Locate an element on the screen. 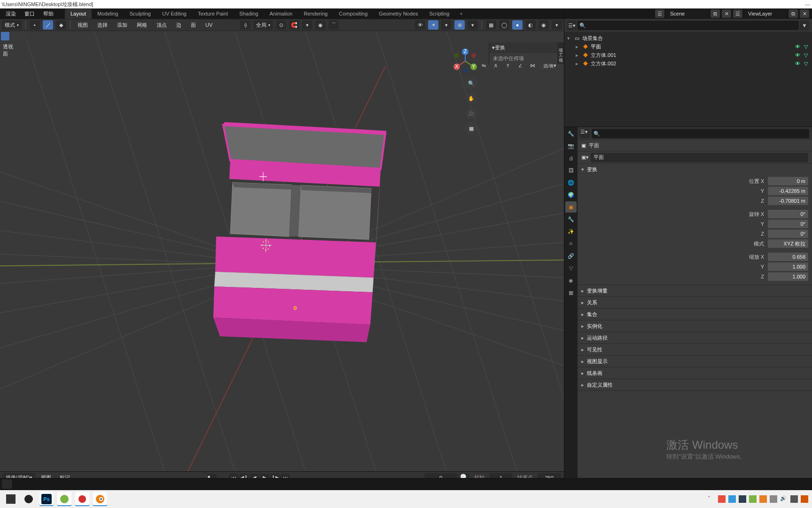 Image resolution: width=812 pixels, height=508 pixels. prop-tab-material: ◉ is located at coordinates (571, 280).